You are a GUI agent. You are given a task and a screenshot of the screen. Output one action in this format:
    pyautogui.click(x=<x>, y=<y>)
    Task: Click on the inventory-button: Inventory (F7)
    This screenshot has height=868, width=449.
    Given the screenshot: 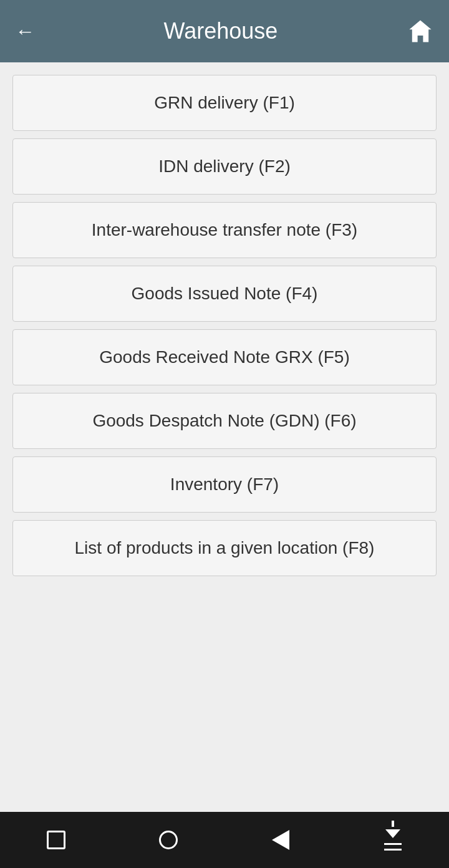 What is the action you would take?
    pyautogui.click(x=224, y=485)
    